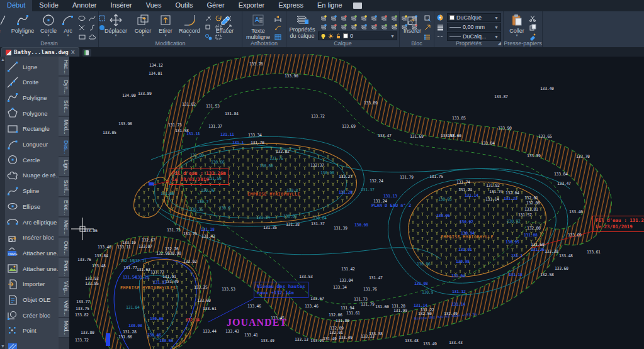 Image resolution: width=644 pixels, height=349 pixels. I want to click on palette-tool-rectangle: Rectangle, so click(32, 129).